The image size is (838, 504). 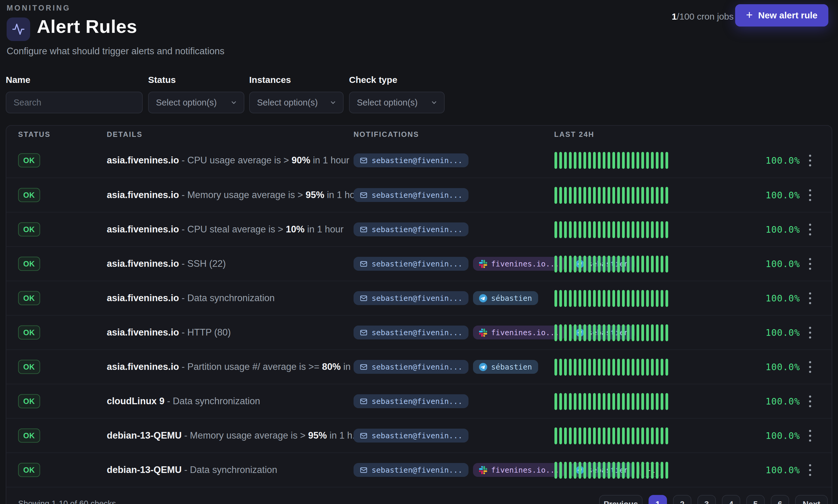 What do you see at coordinates (419, 332) in the screenshot?
I see `table-row: OKasia.fivenines.io - HTTP (80)sebastien…` at bounding box center [419, 332].